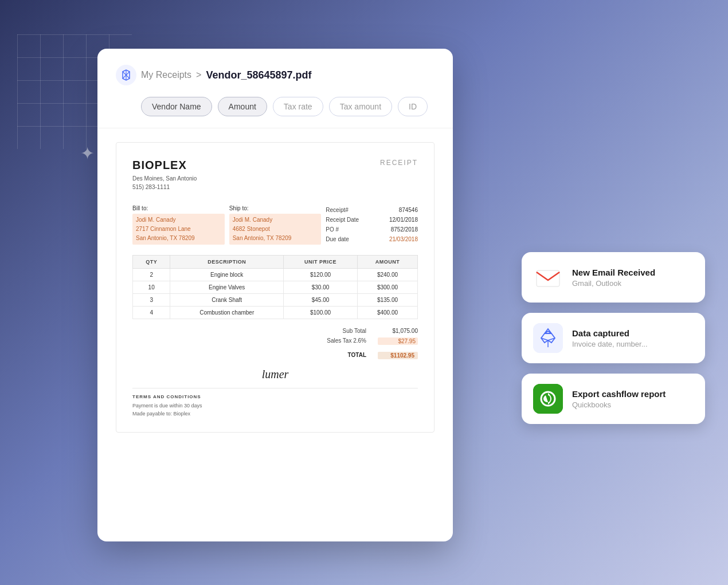 The width and height of the screenshot is (728, 585). I want to click on total-value: $1102.95, so click(398, 355).